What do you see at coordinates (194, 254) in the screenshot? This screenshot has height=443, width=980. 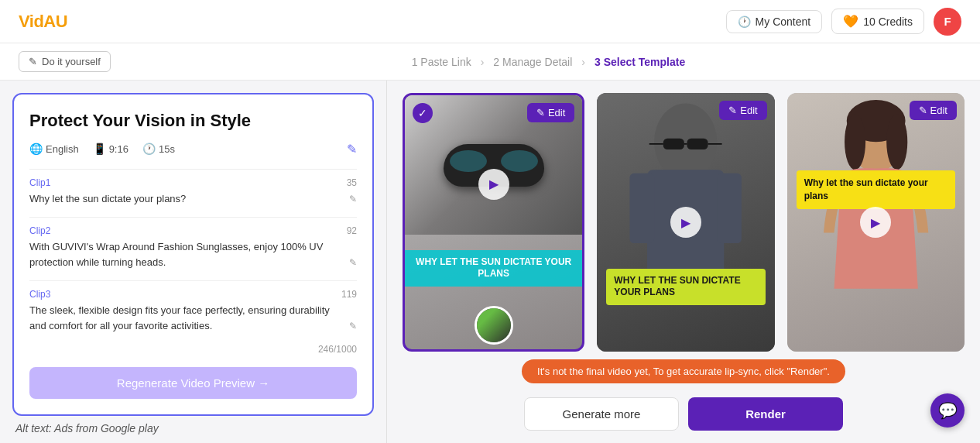 I see `clip2-text: With GUVIVI's Wrap Around Fashion Sungla…` at bounding box center [194, 254].